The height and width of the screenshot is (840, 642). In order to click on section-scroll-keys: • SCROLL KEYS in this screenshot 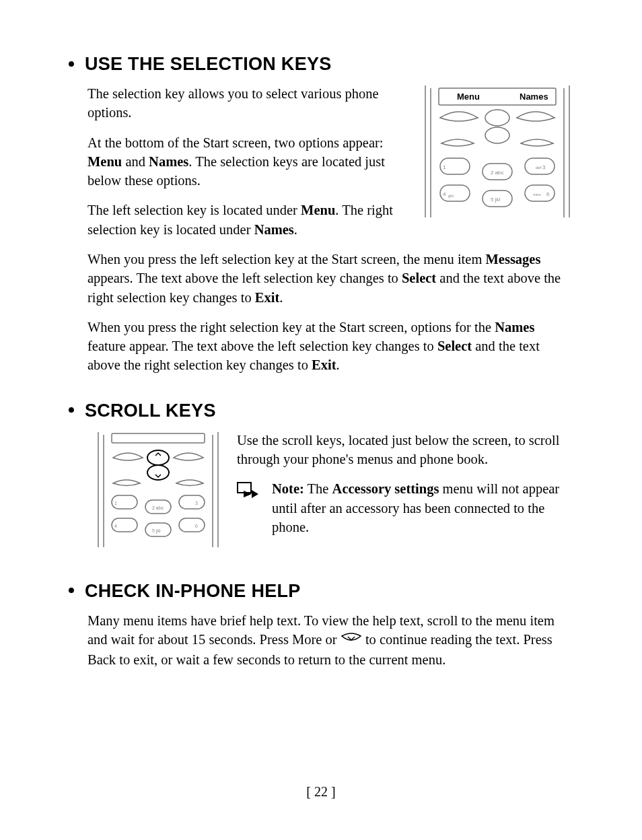, I will do `click(331, 478)`.